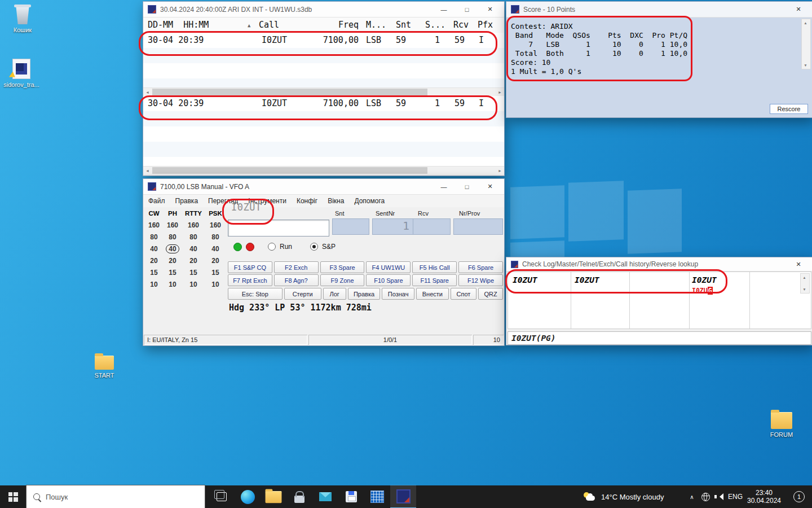  What do you see at coordinates (624, 497) in the screenshot?
I see `weather-widget: 14°C Mostly cloudy` at bounding box center [624, 497].